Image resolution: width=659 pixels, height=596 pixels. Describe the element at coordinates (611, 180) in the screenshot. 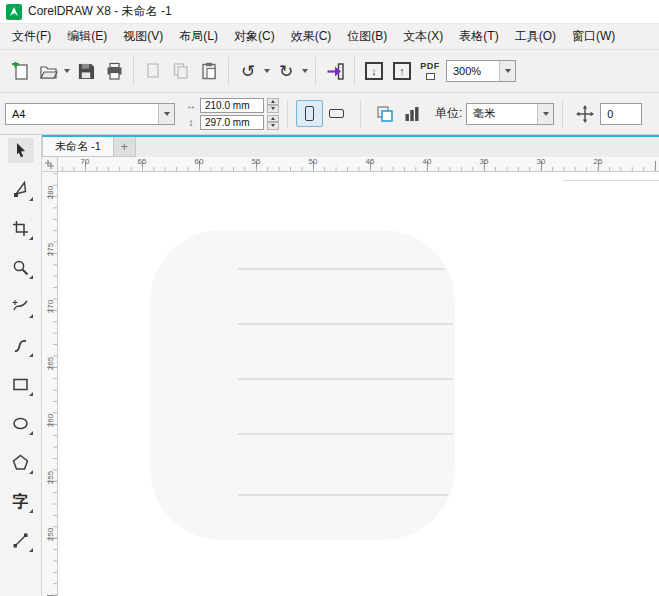

I see `page-edge-line` at that location.